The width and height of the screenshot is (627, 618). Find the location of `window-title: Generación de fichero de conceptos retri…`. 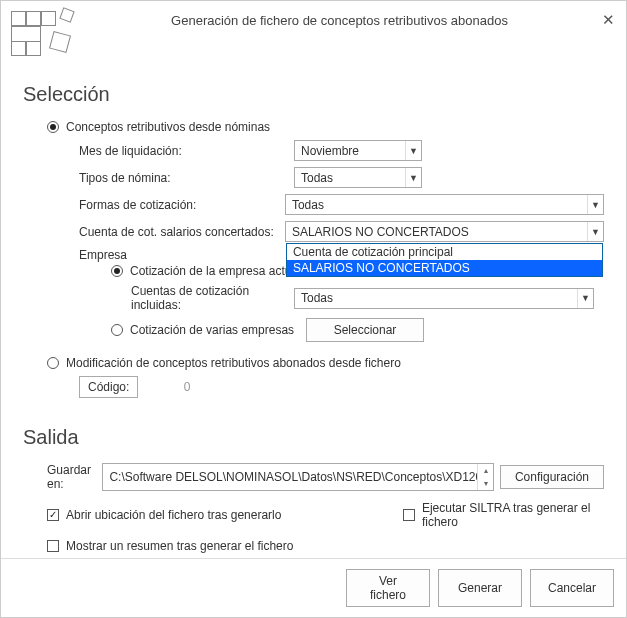

window-title: Generación de fichero de conceptos retri… is located at coordinates (340, 20).